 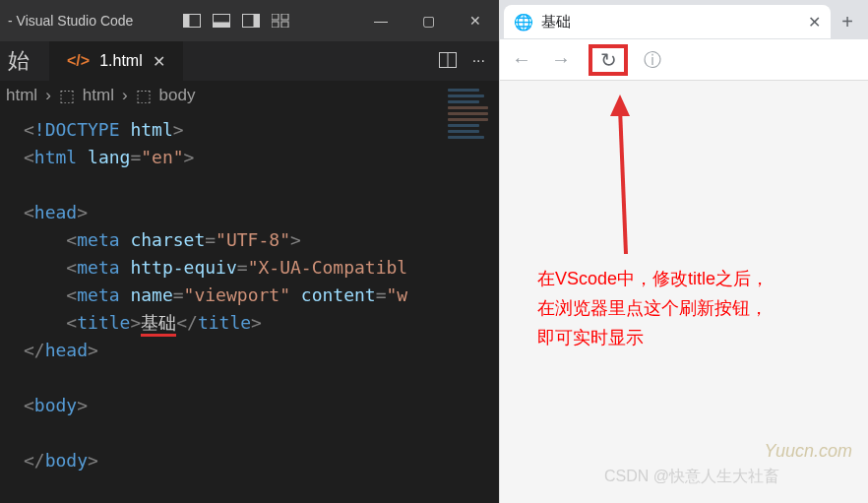 What do you see at coordinates (626, 178) in the screenshot?
I see `annotation-arrow` at bounding box center [626, 178].